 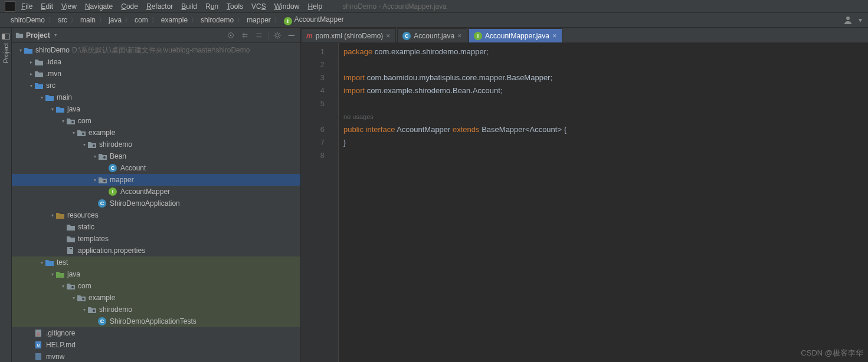 What do you see at coordinates (93, 239) in the screenshot?
I see `tree-item-label: templates` at bounding box center [93, 239].